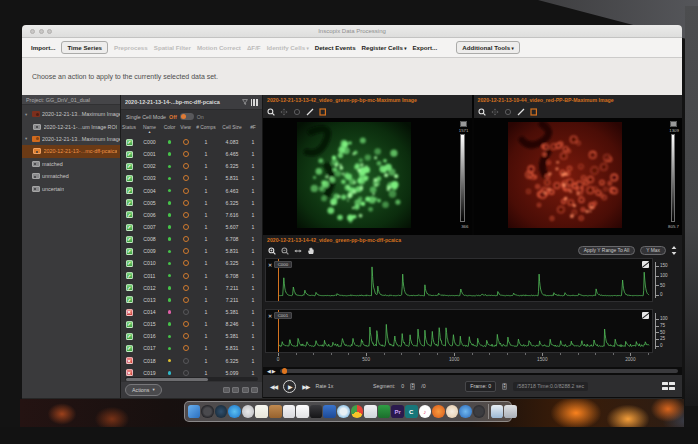 The width and height of the screenshot is (698, 444). What do you see at coordinates (192, 263) in the screenshot?
I see `cell-row-C010: ✓C01016.3251` at bounding box center [192, 263].